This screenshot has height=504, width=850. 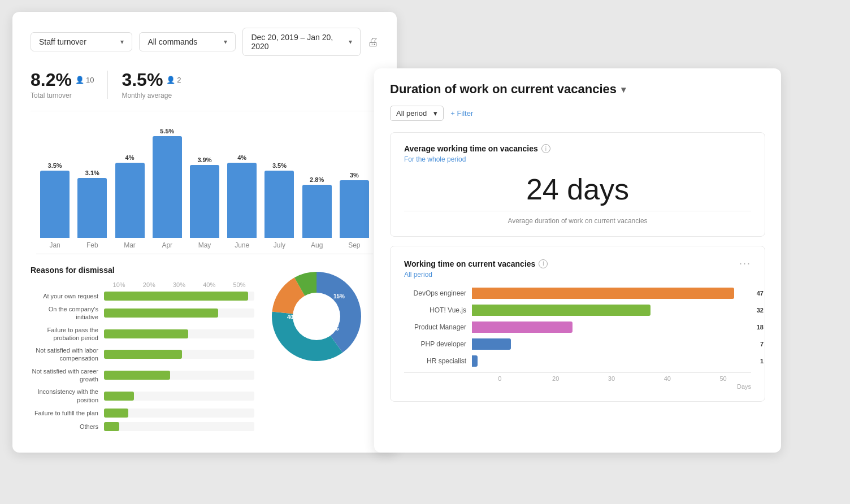 What do you see at coordinates (316, 316) in the screenshot?
I see `donut-chart: 40% 36.6 15%` at bounding box center [316, 316].